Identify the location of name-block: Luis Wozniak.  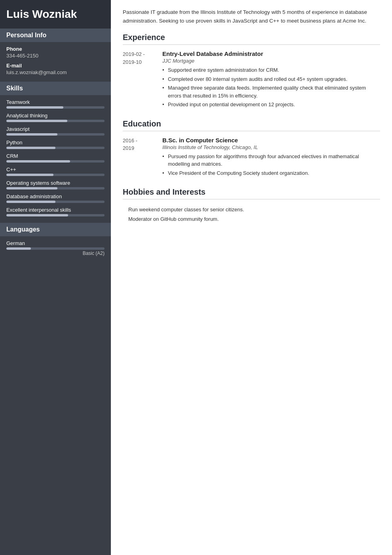
(55, 14).